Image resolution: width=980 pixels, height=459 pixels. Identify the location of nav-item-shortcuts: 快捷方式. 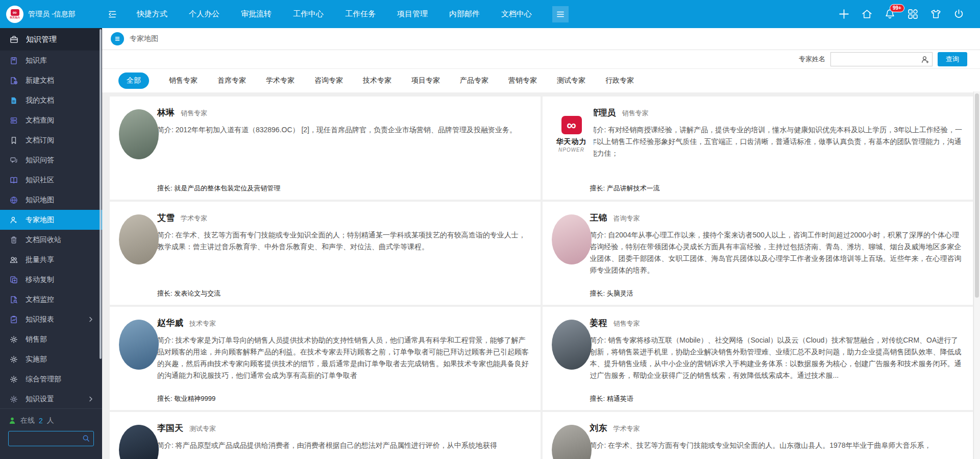
(152, 14).